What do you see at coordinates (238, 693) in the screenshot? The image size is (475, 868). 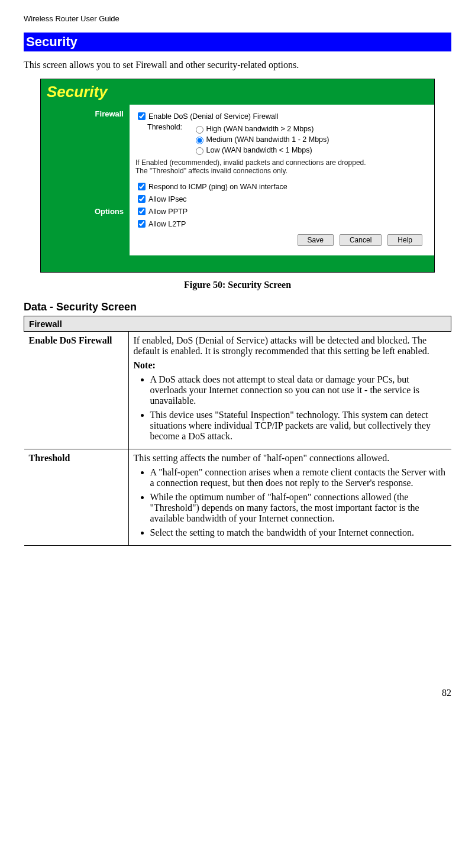 I see `page-number: 82` at bounding box center [238, 693].